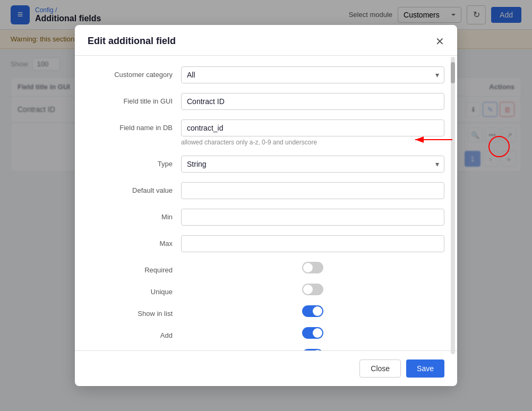 Image resolution: width=532 pixels, height=411 pixels. Describe the element at coordinates (266, 369) in the screenshot. I see `modal-footer: Close Save` at that location.